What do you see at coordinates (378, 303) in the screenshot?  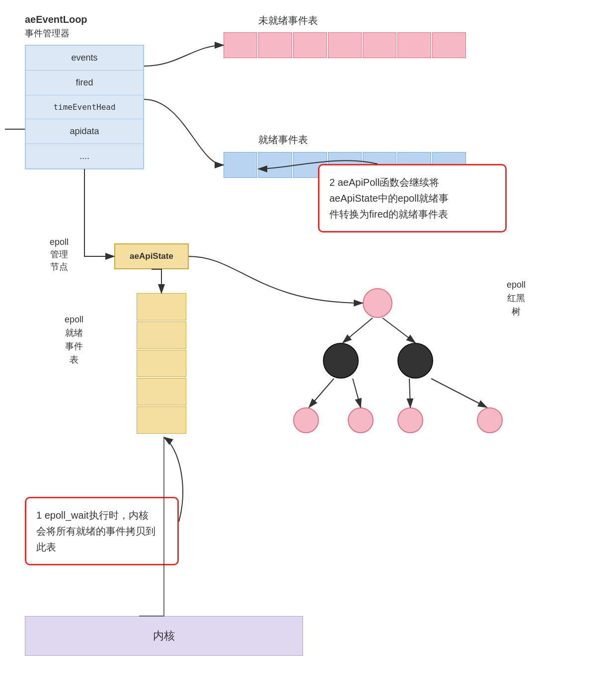 I see `rbt-node-root` at bounding box center [378, 303].